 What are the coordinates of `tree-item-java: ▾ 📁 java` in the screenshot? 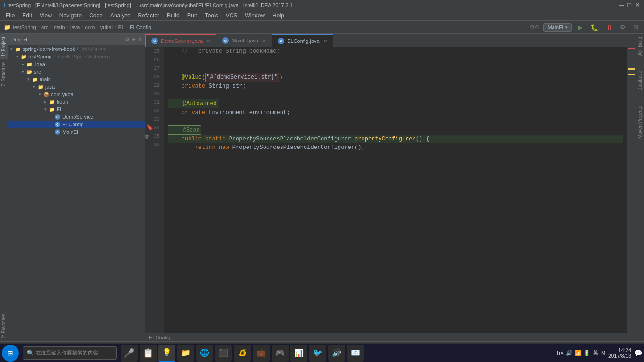 It's located at (76, 87).